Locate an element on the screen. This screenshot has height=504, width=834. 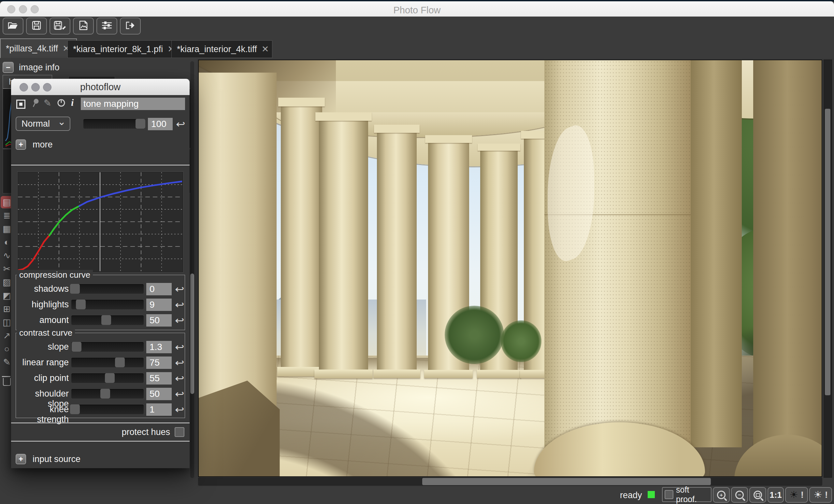
highlight-warning-button: ☀ ! is located at coordinates (820, 495).